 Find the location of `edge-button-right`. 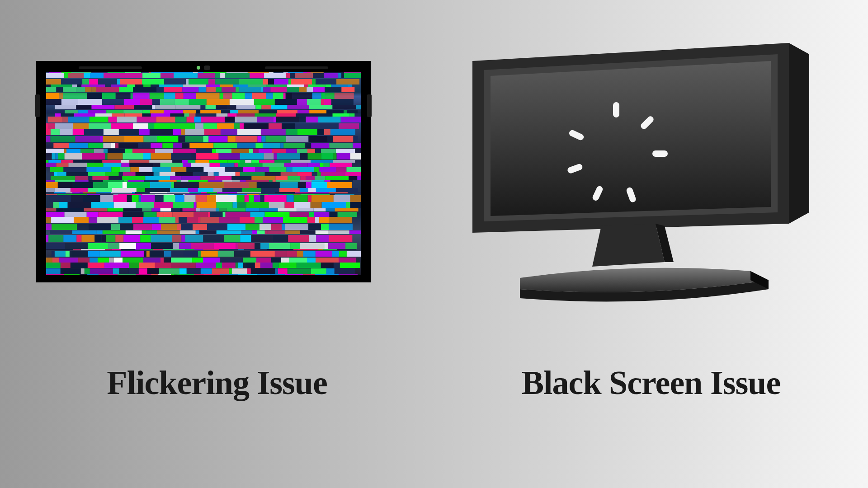

edge-button-right is located at coordinates (369, 106).